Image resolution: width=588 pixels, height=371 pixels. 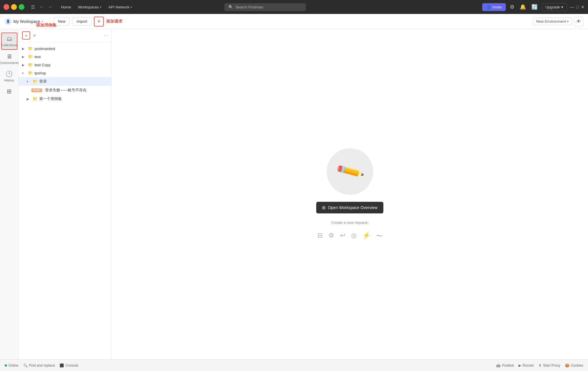 What do you see at coordinates (555, 7) in the screenshot?
I see `upgrade-button: Upgrade ▾` at bounding box center [555, 7].